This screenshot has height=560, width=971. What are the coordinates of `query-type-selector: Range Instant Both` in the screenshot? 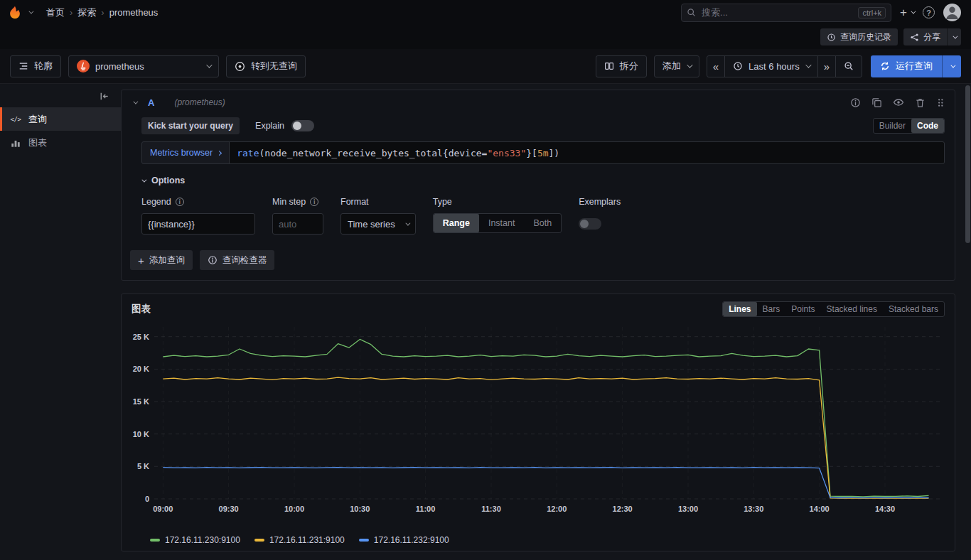 It's located at (498, 223).